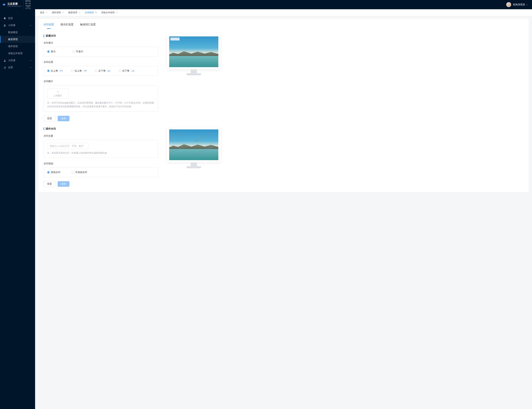 This screenshot has width=532, height=409. What do you see at coordinates (284, 5) in the screenshot?
I see `topbar: 机构员理员` at bounding box center [284, 5].